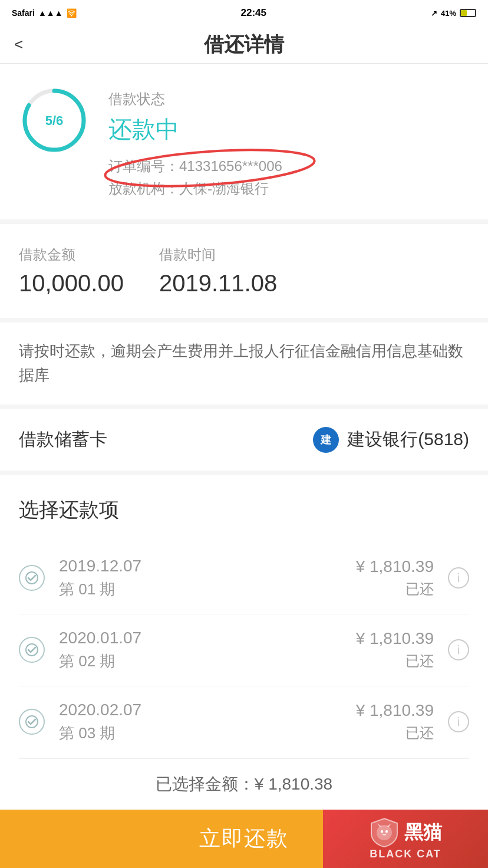  Describe the element at coordinates (200, 578) in the screenshot. I see `repay-date-info-1: 2019.12.07 第 01 期` at that location.